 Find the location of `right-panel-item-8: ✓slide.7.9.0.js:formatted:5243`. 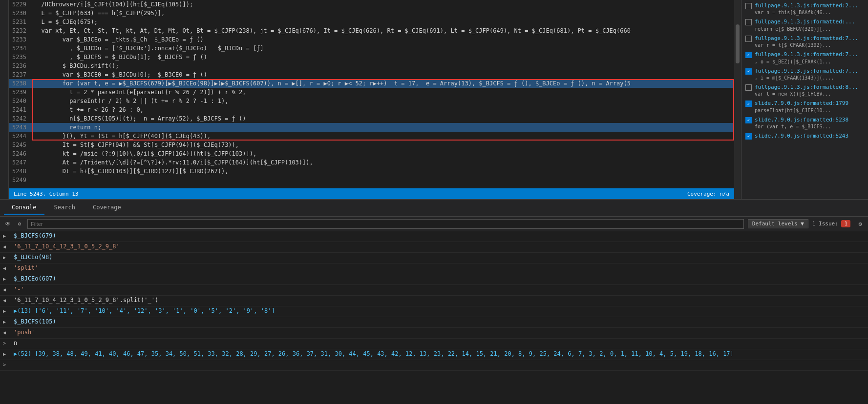

right-panel-item-8: ✓slide.7.9.0.js:formatted:5243 is located at coordinates (805, 136).